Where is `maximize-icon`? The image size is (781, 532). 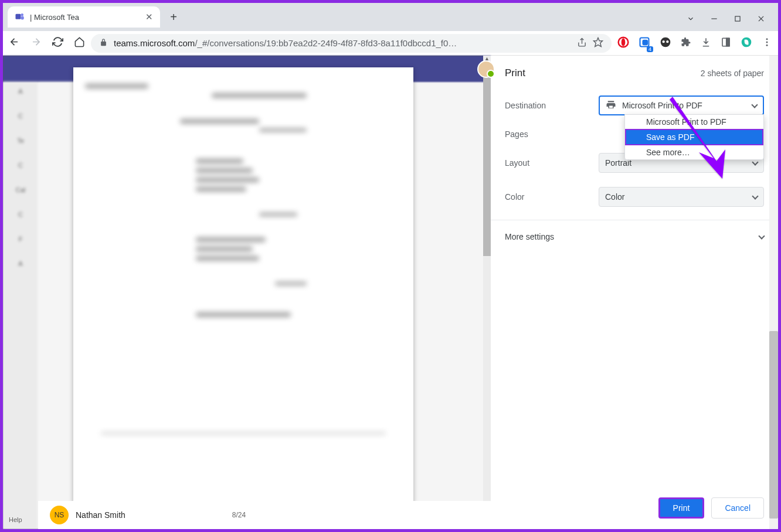 maximize-icon is located at coordinates (738, 20).